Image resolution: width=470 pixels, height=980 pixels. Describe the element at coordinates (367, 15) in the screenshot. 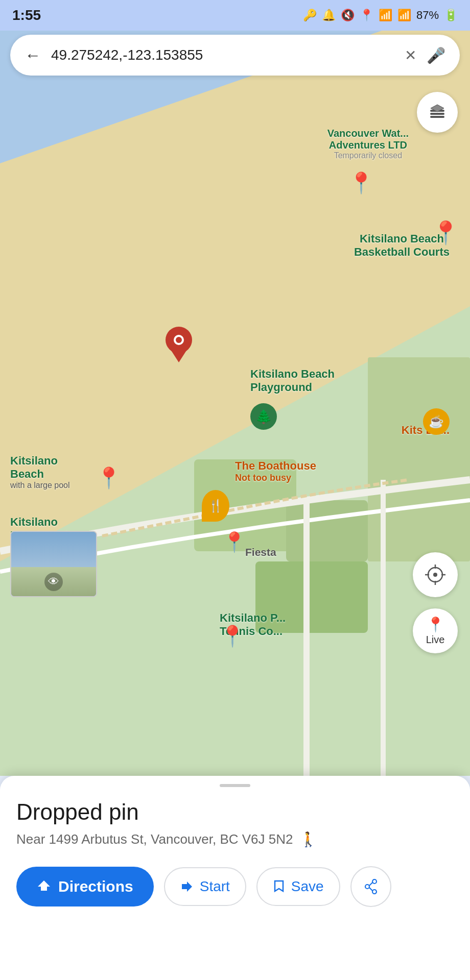

I see `location-icon: 📍` at that location.